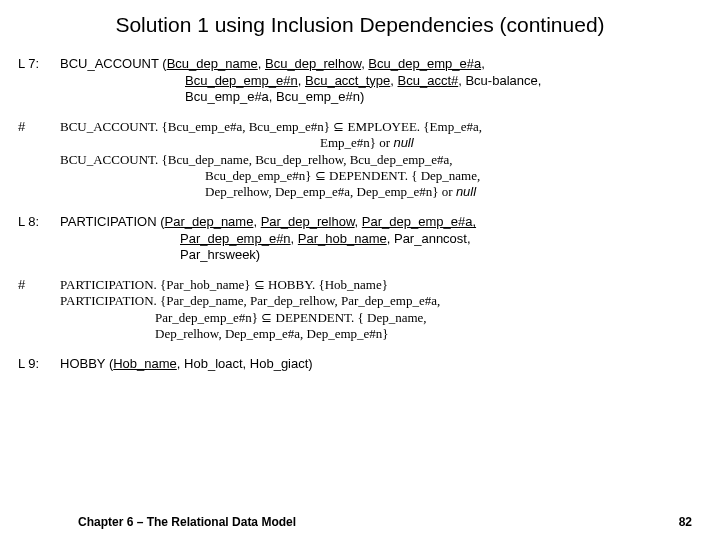 This screenshot has width=720, height=540. What do you see at coordinates (39, 222) in the screenshot?
I see `l8-label: L 8:` at bounding box center [39, 222].